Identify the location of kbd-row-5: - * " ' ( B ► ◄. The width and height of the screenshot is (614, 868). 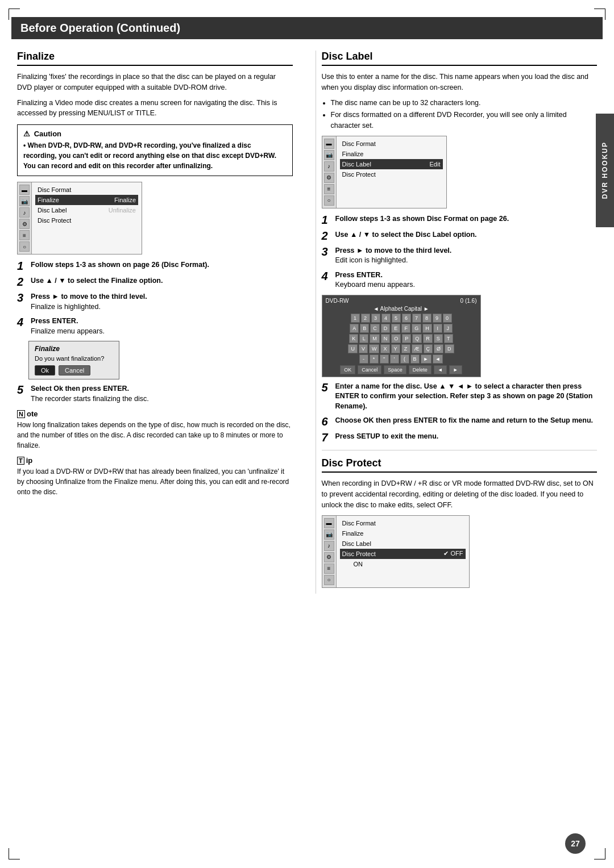
(401, 359).